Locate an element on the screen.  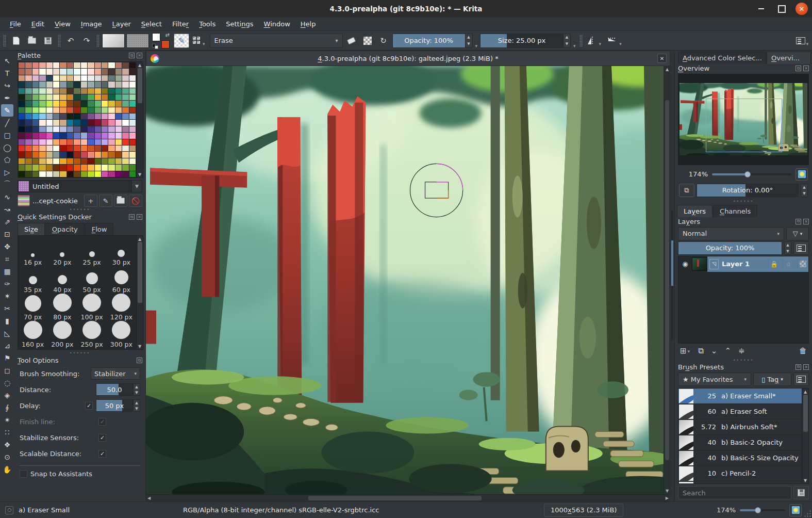
move-layer-up-button: ⌃ is located at coordinates (728, 351).